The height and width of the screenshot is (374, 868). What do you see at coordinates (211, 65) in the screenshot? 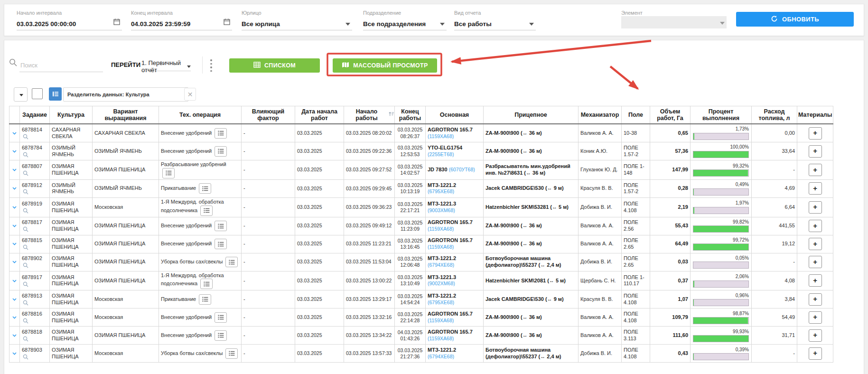
I see `kebab-menu-icon` at bounding box center [211, 65].